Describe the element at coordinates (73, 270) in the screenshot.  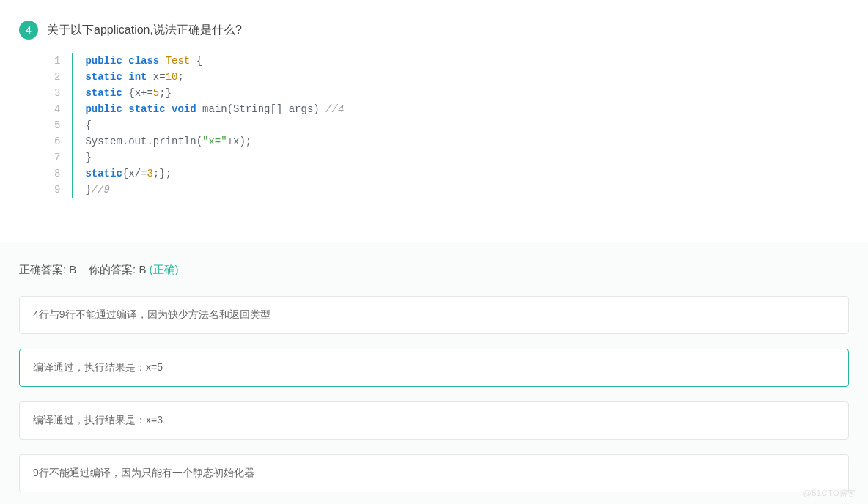
I see `correct-answer-value: B` at that location.